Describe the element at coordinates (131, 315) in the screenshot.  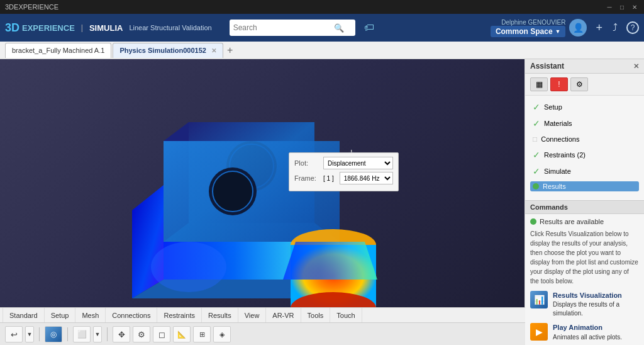
I see `bottom-tab-connections: Connections` at that location.